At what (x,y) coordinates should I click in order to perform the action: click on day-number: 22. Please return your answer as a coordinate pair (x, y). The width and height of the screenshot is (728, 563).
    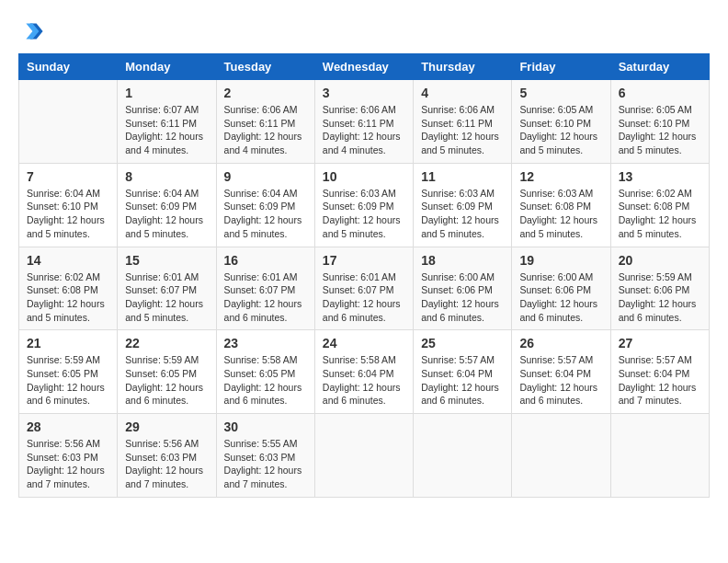
    Looking at the image, I should click on (166, 343).